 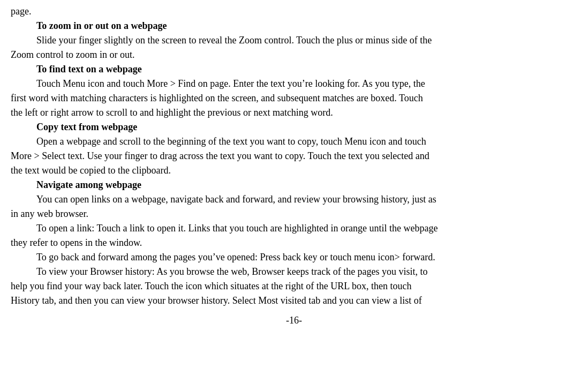 What do you see at coordinates (294, 41) in the screenshot?
I see `zoom-indented-text: Slide your finger slightly on the screen…` at bounding box center [294, 41].